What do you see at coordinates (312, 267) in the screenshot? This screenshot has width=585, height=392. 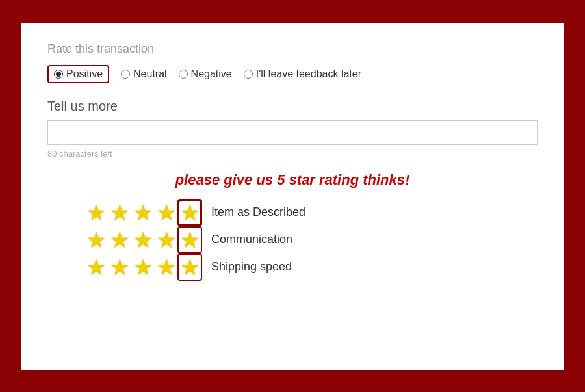 I see `star-row-shipping: ★ ★ ★ ★ ★ Shipping speed` at bounding box center [312, 267].